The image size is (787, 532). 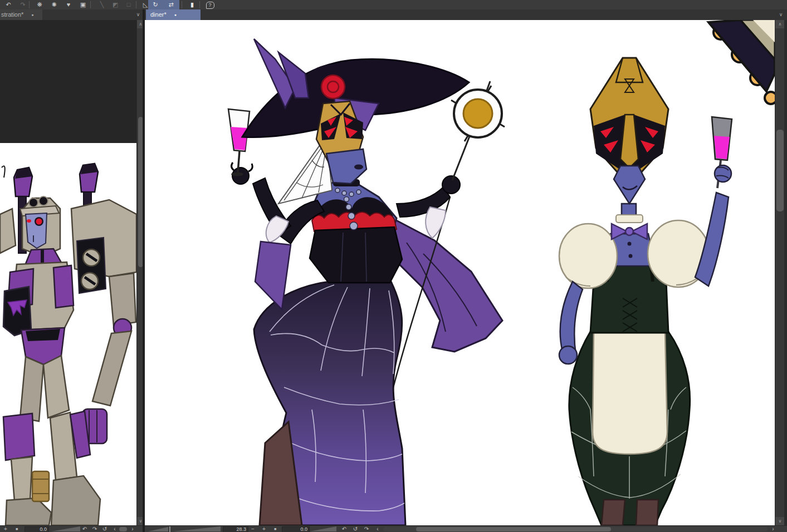 What do you see at coordinates (466, 14) in the screenshot?
I see `right-tabbar: diner*● ∨` at bounding box center [466, 14].